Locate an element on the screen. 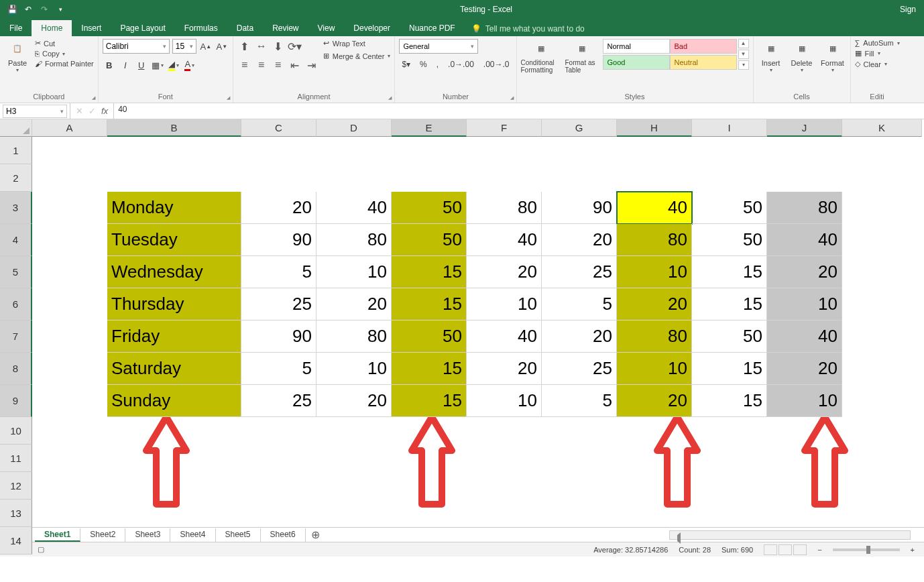 The width and height of the screenshot is (924, 582). cell-I7: 50 is located at coordinates (730, 337).